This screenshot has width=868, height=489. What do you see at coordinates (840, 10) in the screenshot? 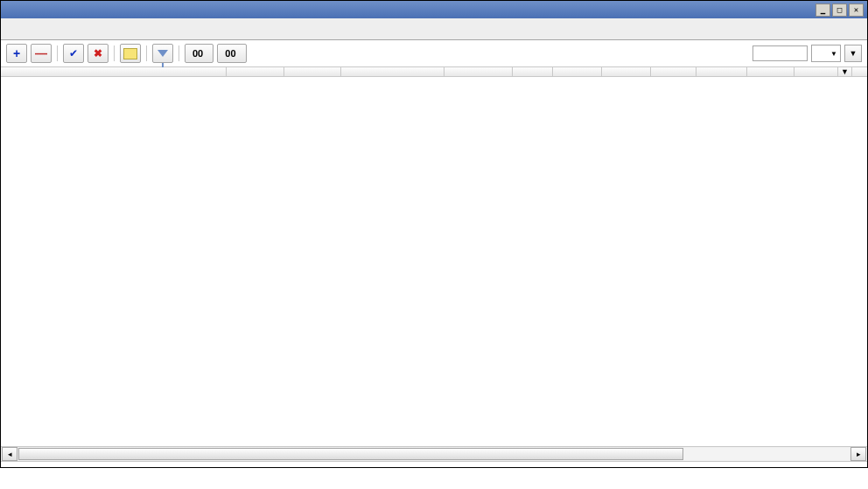
I see `maximize-button: □` at bounding box center [840, 10].